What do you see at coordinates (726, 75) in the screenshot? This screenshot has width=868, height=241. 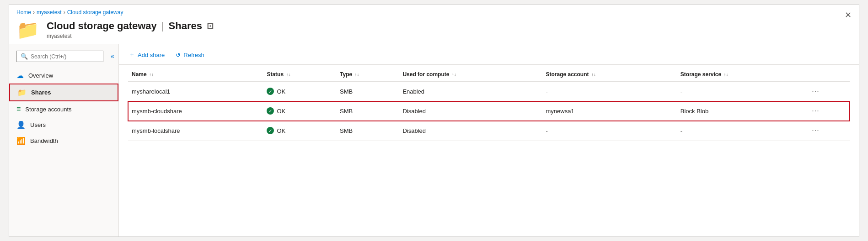 I see `sort-storage-service-icon: ↑↓` at bounding box center [726, 75].